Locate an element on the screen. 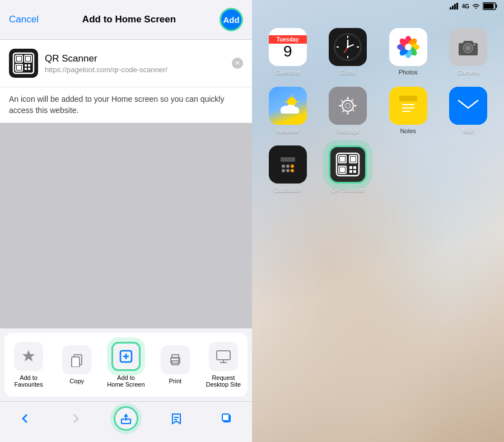 This screenshot has height=442, width=504. mail-app: Mail is located at coordinates (469, 111).